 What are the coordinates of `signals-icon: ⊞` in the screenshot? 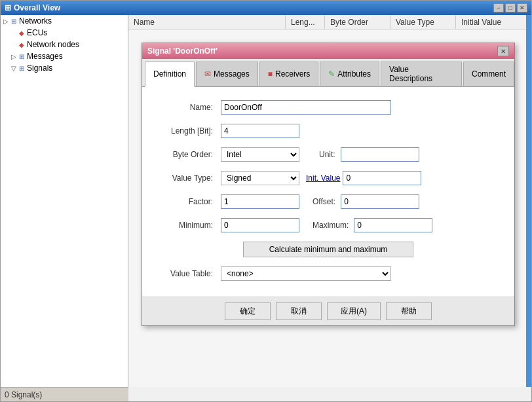 It's located at (22, 68).